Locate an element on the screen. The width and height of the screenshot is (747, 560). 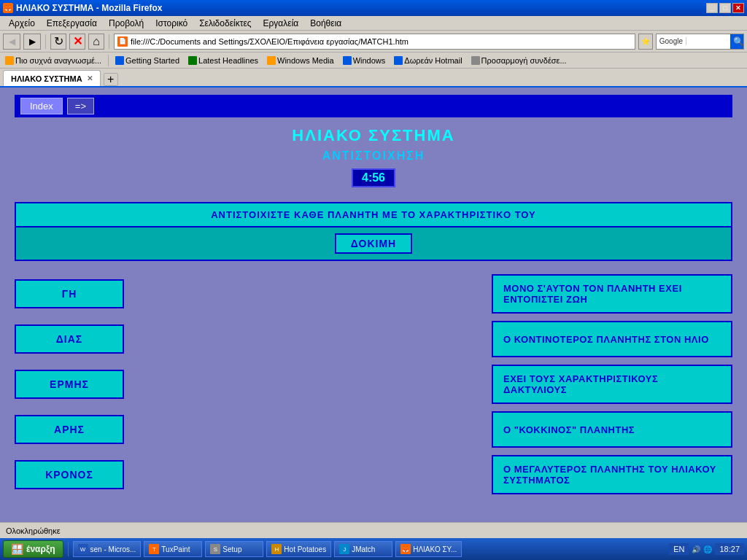
menu-help: Βοήθεια is located at coordinates (325, 23).